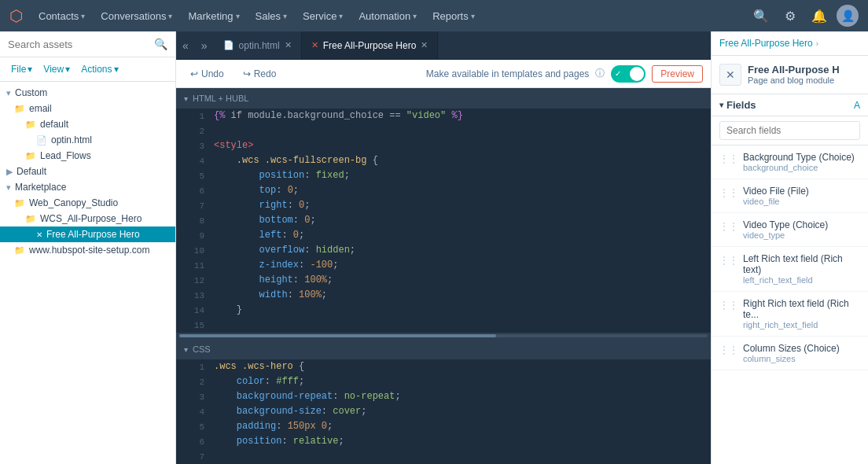 Image resolution: width=868 pixels, height=464 pixels. What do you see at coordinates (443, 176) in the screenshot?
I see `code-line: 5 position: fixed;` at bounding box center [443, 176].